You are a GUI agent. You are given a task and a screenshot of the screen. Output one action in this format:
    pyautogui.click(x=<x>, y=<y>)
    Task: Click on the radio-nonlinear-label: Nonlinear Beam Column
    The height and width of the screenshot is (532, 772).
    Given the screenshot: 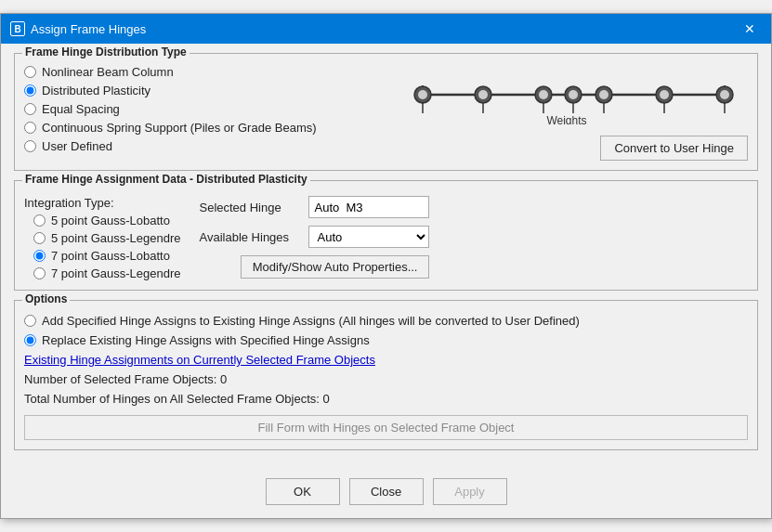 What is the action you would take?
    pyautogui.click(x=108, y=72)
    